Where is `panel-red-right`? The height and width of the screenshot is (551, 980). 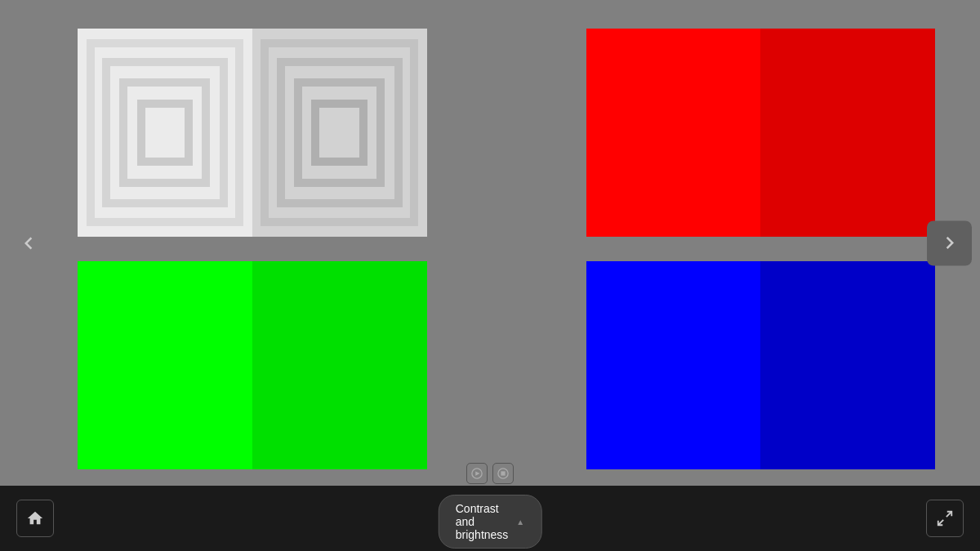 panel-red-right is located at coordinates (848, 132).